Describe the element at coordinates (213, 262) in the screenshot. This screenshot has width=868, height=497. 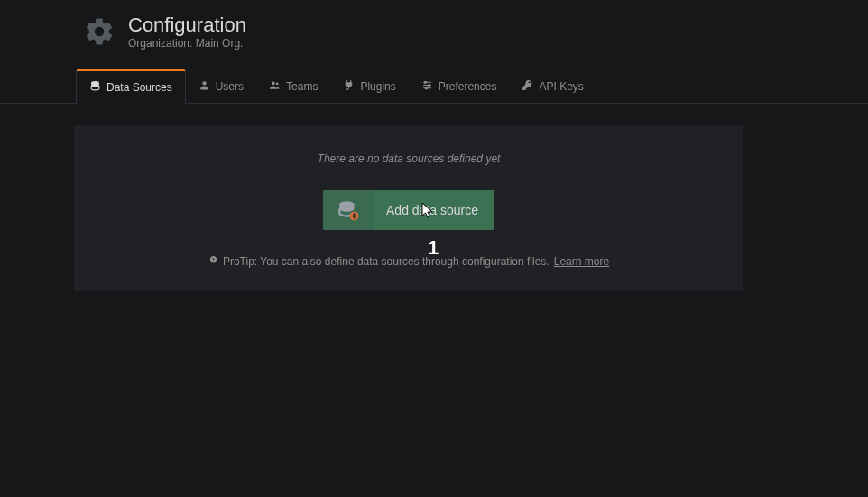
I see `rocket-icon` at that location.